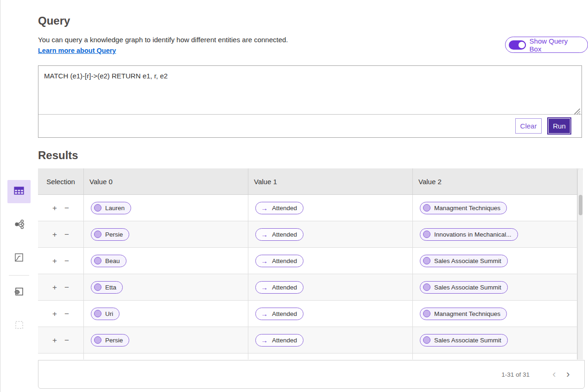  Describe the element at coordinates (469, 235) in the screenshot. I see `entity-pill: Innovations in Mechanical...` at that location.